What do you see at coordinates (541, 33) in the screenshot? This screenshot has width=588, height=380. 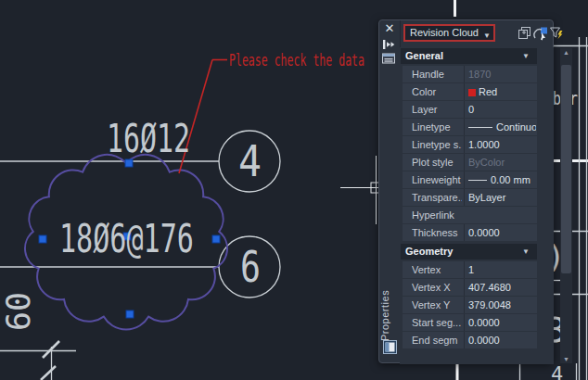 I see `select-objects-icon` at bounding box center [541, 33].